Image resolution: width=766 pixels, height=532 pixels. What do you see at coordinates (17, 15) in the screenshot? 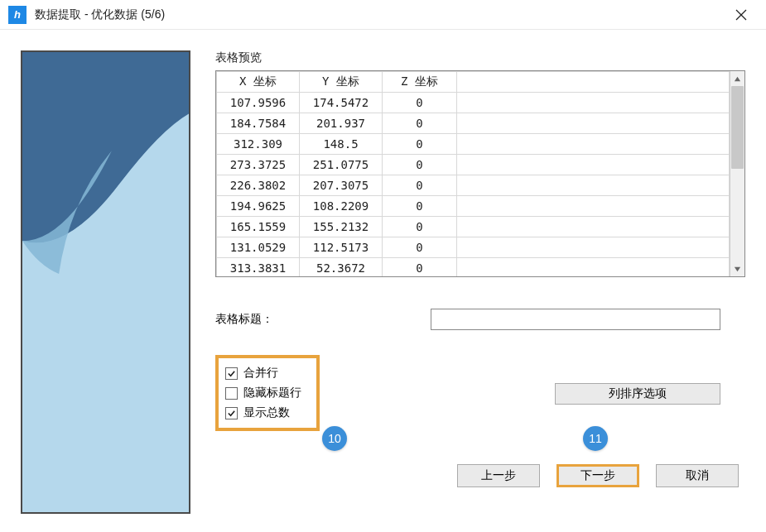
I see `app-icon: h` at bounding box center [17, 15].